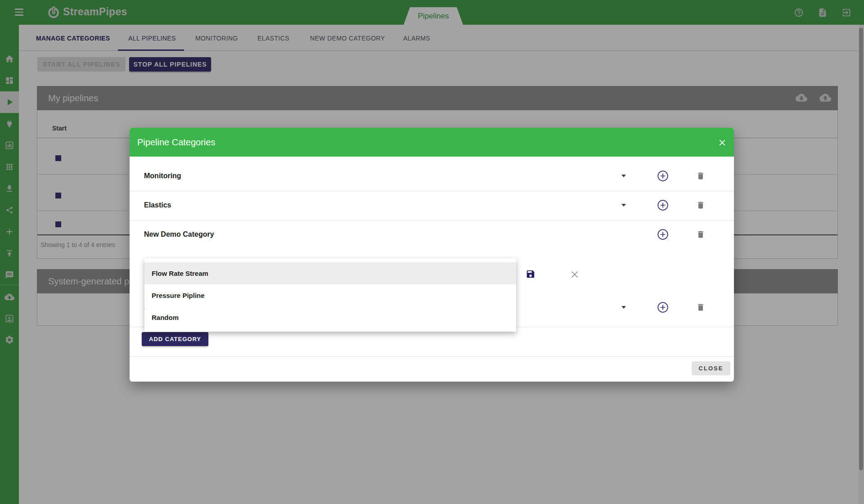  What do you see at coordinates (711, 368) in the screenshot?
I see `close-button: CLOSE` at bounding box center [711, 368].